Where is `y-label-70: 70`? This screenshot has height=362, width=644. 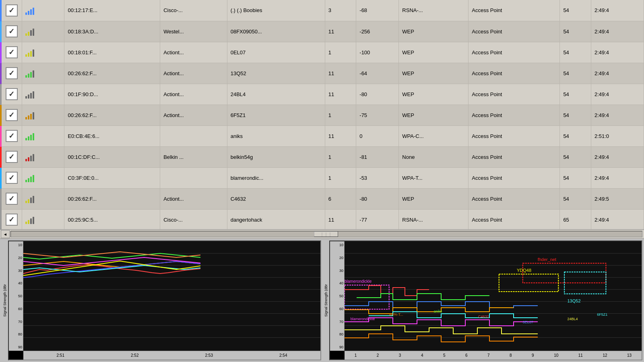 y-label-70: 70 is located at coordinates (16, 322).